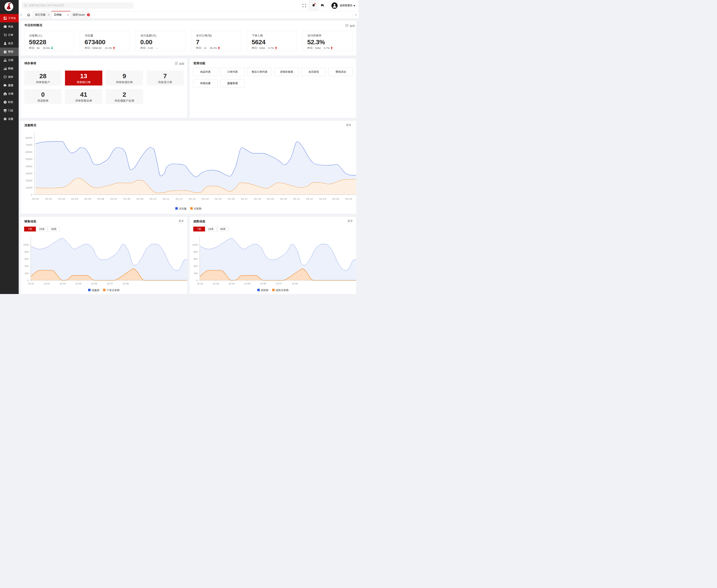 The height and width of the screenshot is (588, 717). Describe the element at coordinates (36, 199) in the screenshot. I see `svg-text: 03–01` at that location.